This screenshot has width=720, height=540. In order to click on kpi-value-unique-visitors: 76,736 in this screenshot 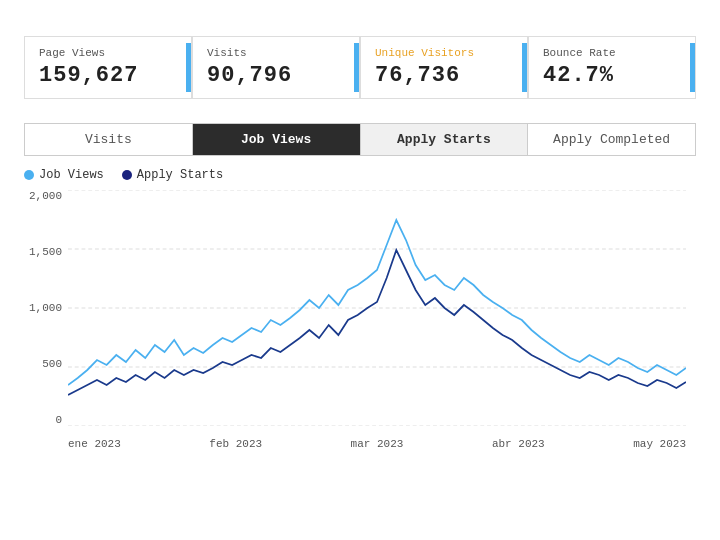, I will do `click(444, 76)`.